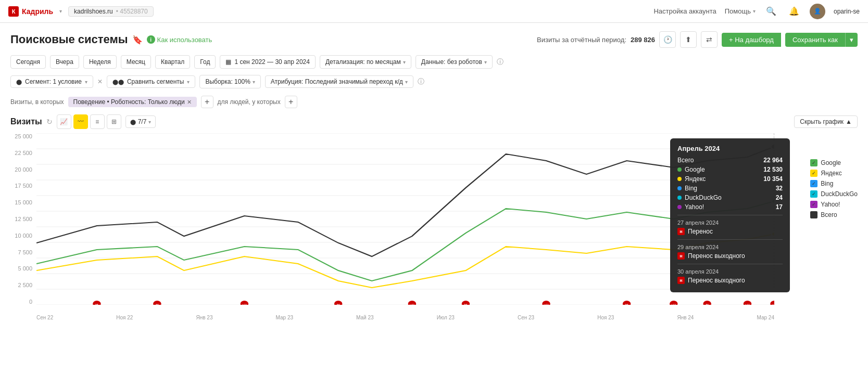  What do you see at coordinates (205, 62) in the screenshot?
I see `year-filter-btn: Год` at bounding box center [205, 62].